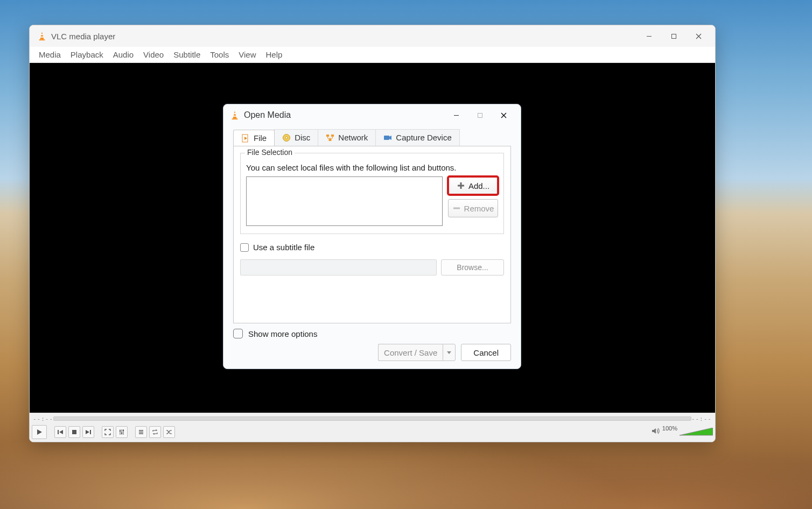  Describe the element at coordinates (155, 432) in the screenshot. I see `loop-button` at that location.